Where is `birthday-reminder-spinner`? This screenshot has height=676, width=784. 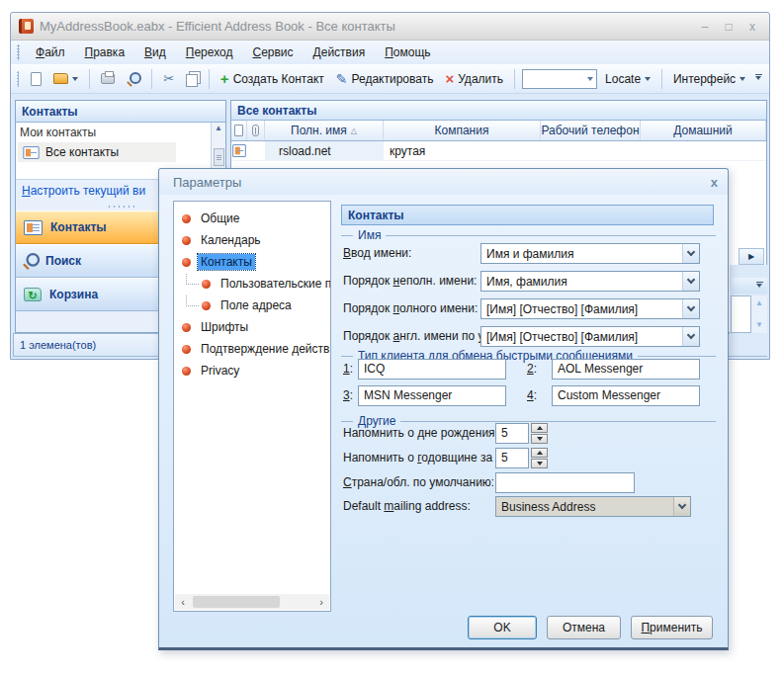
birthday-reminder-spinner is located at coordinates (540, 433).